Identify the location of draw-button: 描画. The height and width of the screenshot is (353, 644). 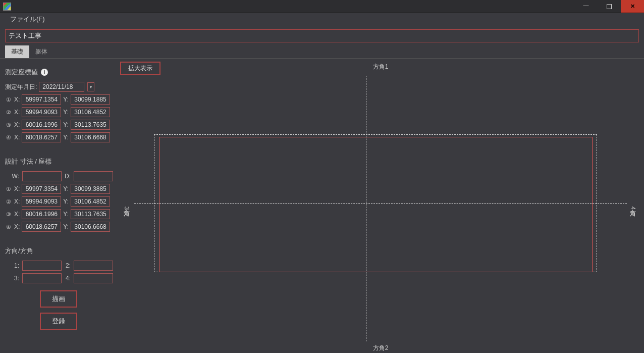
(59, 299).